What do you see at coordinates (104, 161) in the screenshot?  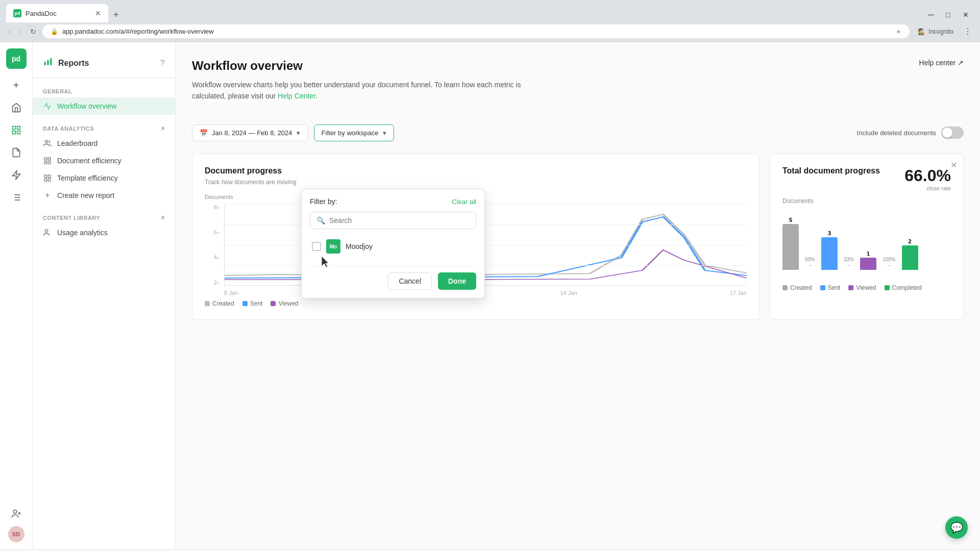 I see `sidebar-item-document-efficiency: Document efficiency` at bounding box center [104, 161].